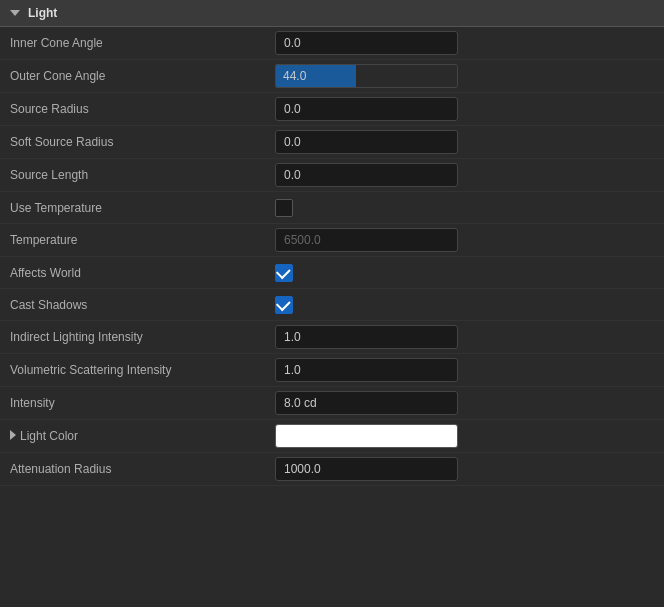  What do you see at coordinates (142, 403) in the screenshot?
I see `label-intensity: Intensity` at bounding box center [142, 403].